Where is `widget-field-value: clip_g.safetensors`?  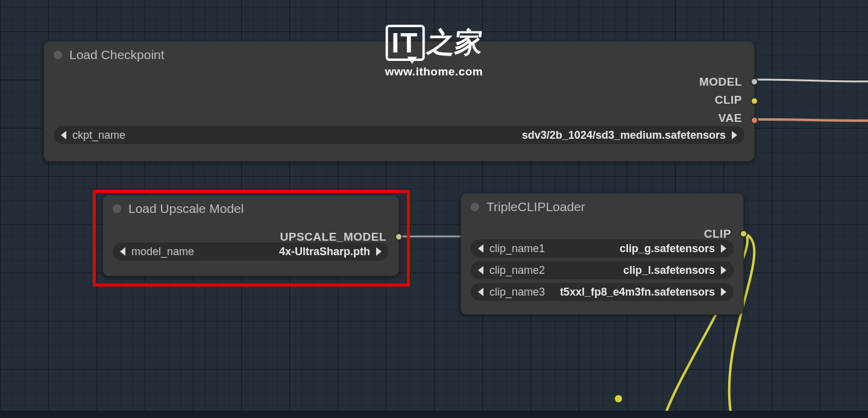 widget-field-value: clip_g.safetensors is located at coordinates (667, 249).